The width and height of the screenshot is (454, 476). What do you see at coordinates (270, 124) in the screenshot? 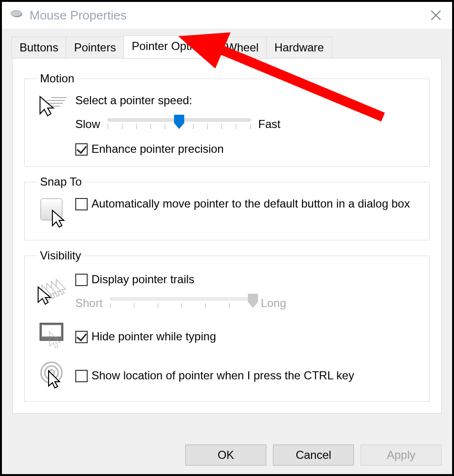
I see `speed-fast-label: Fast` at bounding box center [270, 124].